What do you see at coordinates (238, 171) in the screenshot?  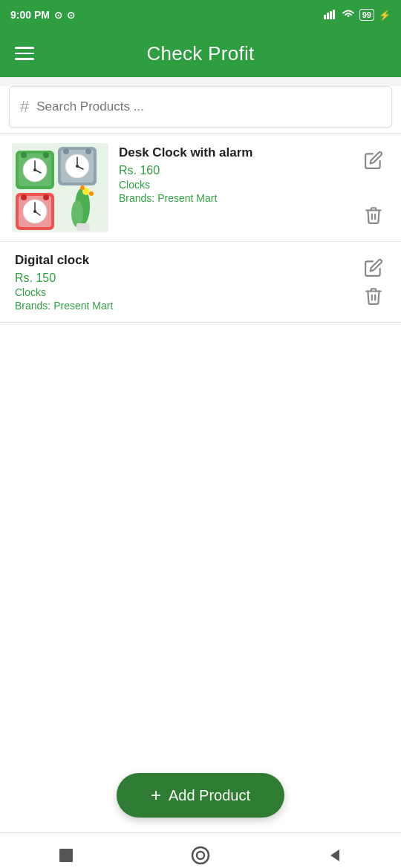 I see `product-price: Rs. 160` at bounding box center [238, 171].